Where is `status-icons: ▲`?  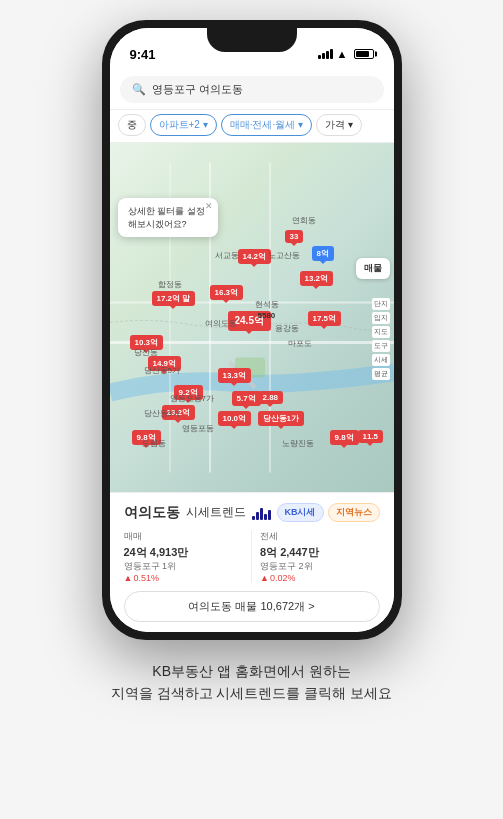 status-icons: ▲ is located at coordinates (346, 54).